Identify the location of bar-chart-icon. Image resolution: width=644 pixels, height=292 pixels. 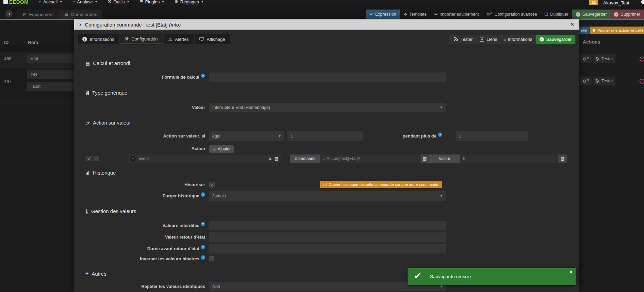
(88, 173).